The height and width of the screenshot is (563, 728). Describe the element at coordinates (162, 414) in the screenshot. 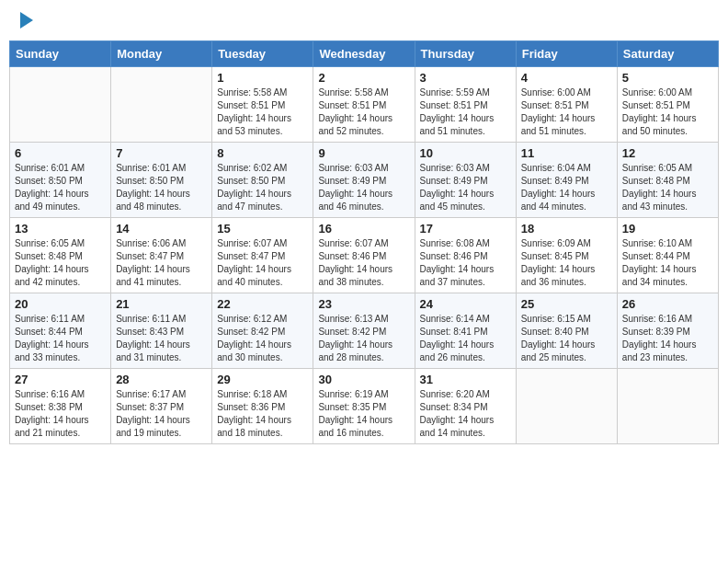

I see `day-info: Sunrise: 6:17 AMSunset: 8:37 PMDaylight:…` at that location.